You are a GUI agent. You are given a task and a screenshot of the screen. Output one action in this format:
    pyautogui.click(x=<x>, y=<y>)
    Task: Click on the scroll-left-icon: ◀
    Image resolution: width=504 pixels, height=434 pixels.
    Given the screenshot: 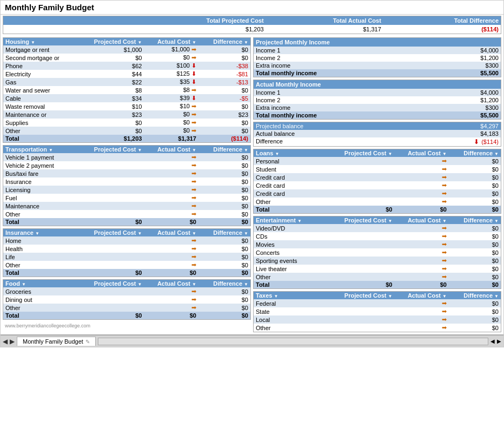 What is the action you would take?
    pyautogui.click(x=493, y=341)
    